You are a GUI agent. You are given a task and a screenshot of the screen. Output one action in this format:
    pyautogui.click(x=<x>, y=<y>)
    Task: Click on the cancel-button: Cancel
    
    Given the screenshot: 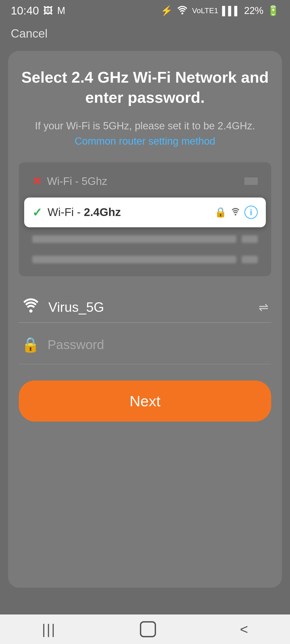 What is the action you would take?
    pyautogui.click(x=29, y=34)
    